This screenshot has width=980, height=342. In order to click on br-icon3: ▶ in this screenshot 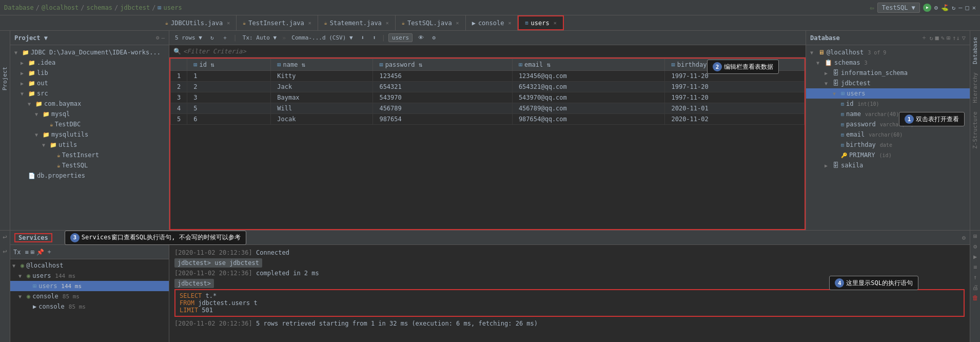, I will do `click(975, 257)`.